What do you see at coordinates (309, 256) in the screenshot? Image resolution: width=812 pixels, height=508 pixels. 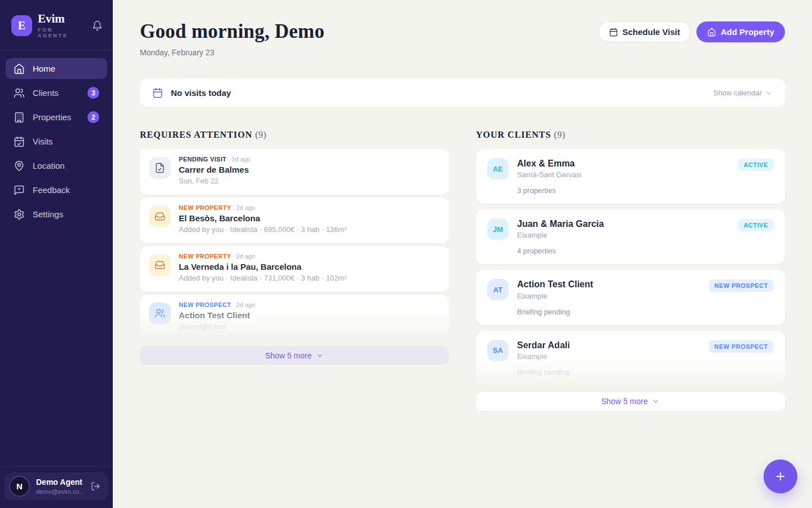 I see `card-top-row: NEW PROPERTY 2d ago` at bounding box center [309, 256].